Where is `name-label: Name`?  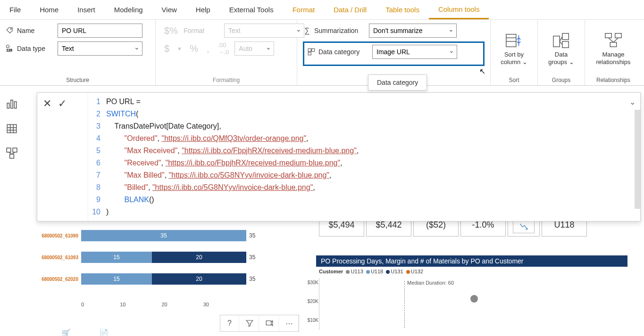
name-label: Name is located at coordinates (36, 31).